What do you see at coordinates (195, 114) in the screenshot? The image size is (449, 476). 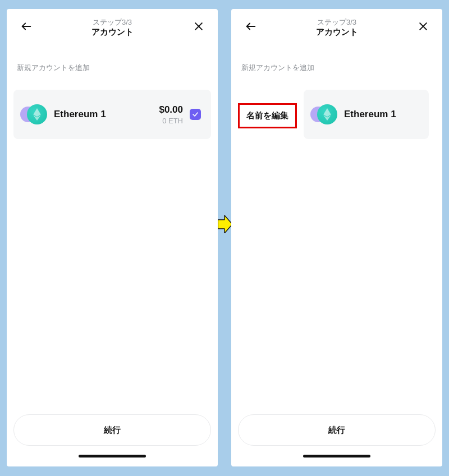 I see `account-checkbox` at bounding box center [195, 114].